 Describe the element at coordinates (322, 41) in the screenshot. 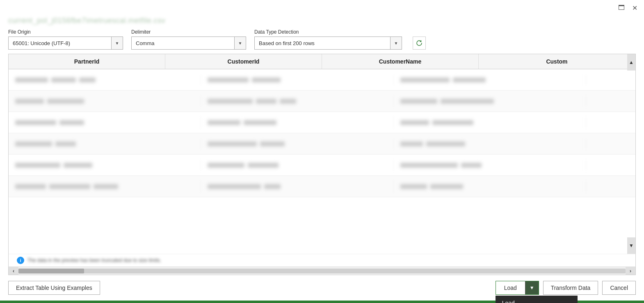

I see `controls-row: File Origin 65001: Unicode (UTF-8) ▼ Del…` at that location.